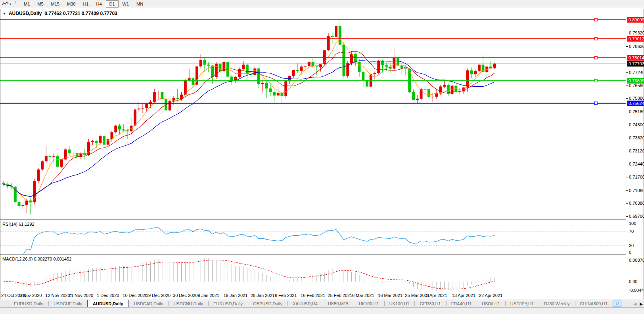 The width and height of the screenshot is (644, 314). I want to click on tab-scroll-right-icon: ▶, so click(641, 304).